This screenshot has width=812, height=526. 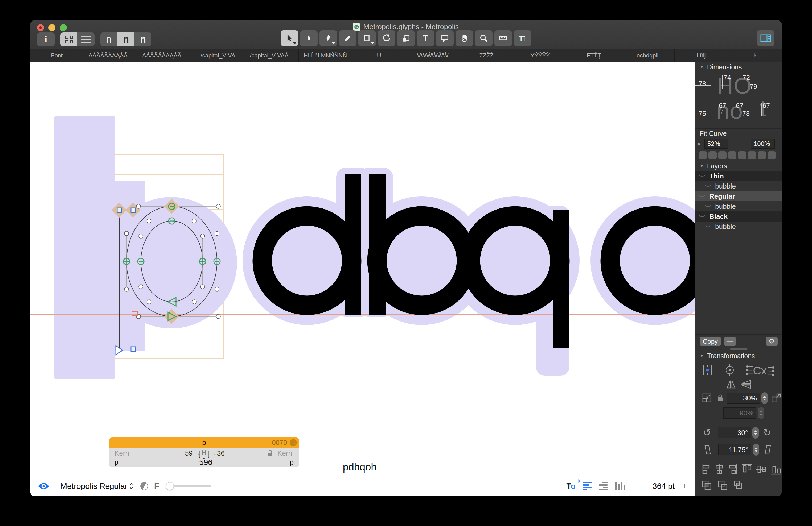 What do you see at coordinates (707, 433) in the screenshot?
I see `rotate-ccw-icon: ↺` at bounding box center [707, 433].